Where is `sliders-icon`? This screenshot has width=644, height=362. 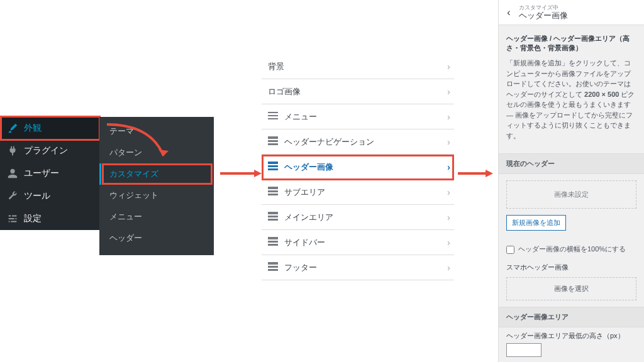 sliders-icon is located at coordinates (13, 219).